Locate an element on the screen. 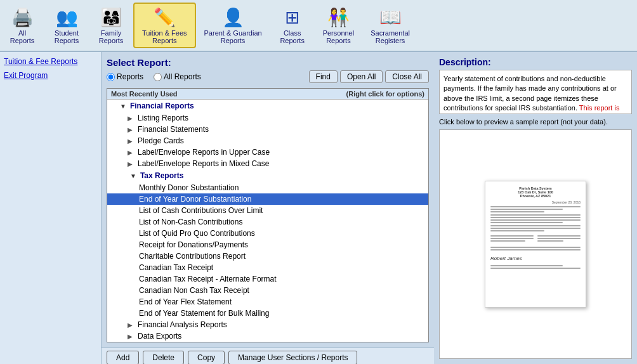 The image size is (637, 364). copy-button: Copy is located at coordinates (206, 358).